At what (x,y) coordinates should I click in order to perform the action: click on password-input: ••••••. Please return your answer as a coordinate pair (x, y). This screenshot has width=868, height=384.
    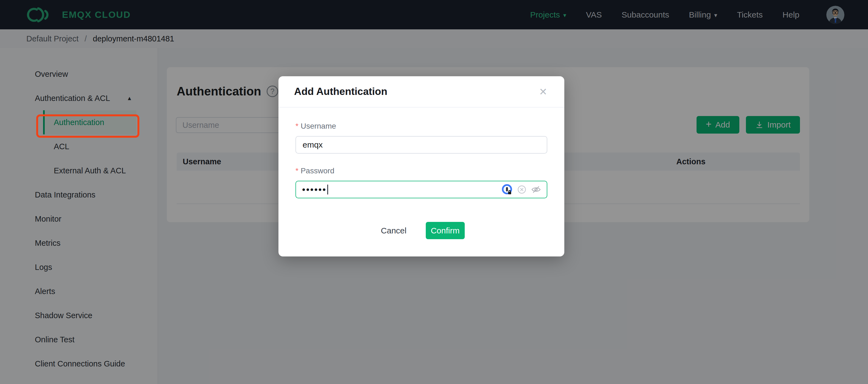
    Looking at the image, I should click on (421, 190).